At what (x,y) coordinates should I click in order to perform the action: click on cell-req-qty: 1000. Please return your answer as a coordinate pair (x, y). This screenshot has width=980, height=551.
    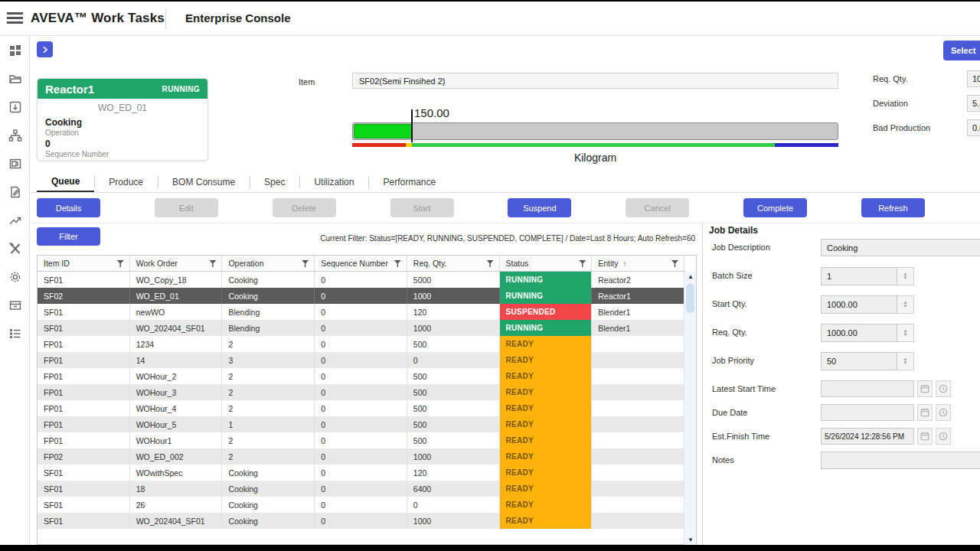
    Looking at the image, I should click on (453, 520).